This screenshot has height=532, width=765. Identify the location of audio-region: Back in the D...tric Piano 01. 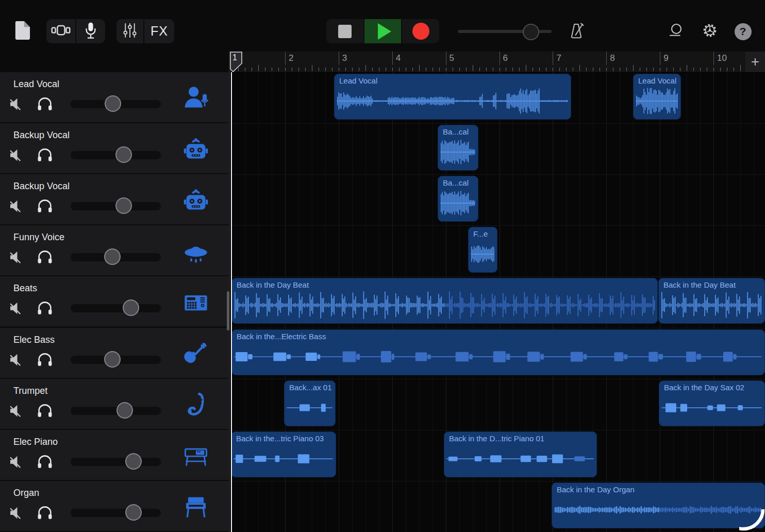
(521, 455).